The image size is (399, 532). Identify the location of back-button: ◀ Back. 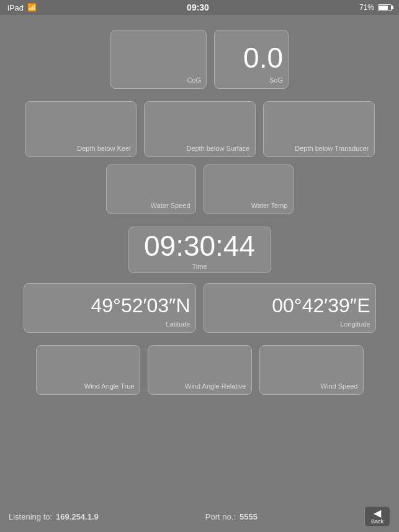
(377, 516).